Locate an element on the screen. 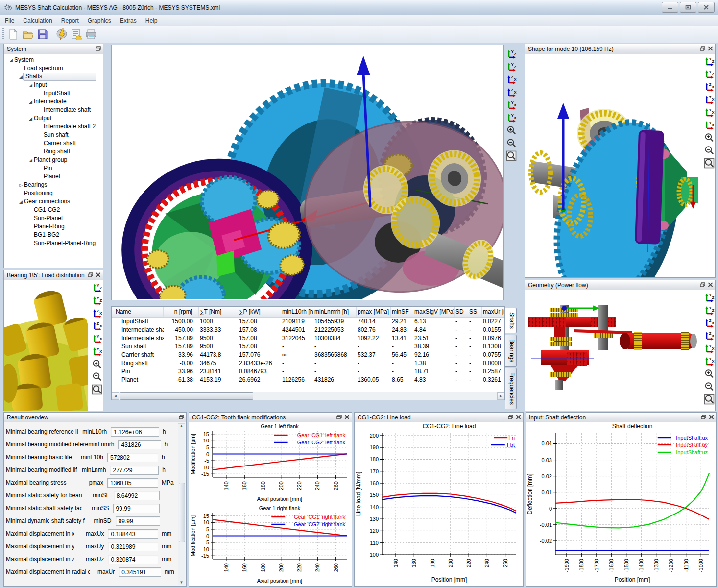  gear1-left-flank-chart: -15-10-5051015140160180200220240260Gear … is located at coordinates (270, 464).